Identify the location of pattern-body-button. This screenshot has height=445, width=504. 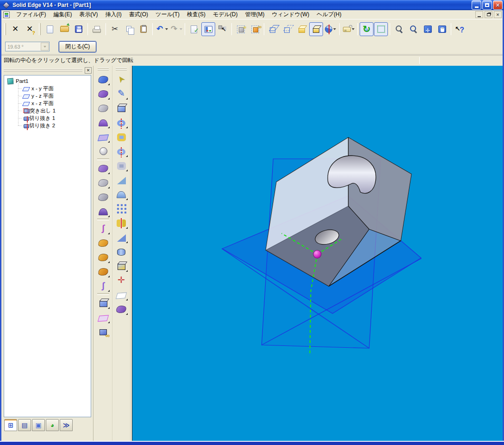
(103, 317).